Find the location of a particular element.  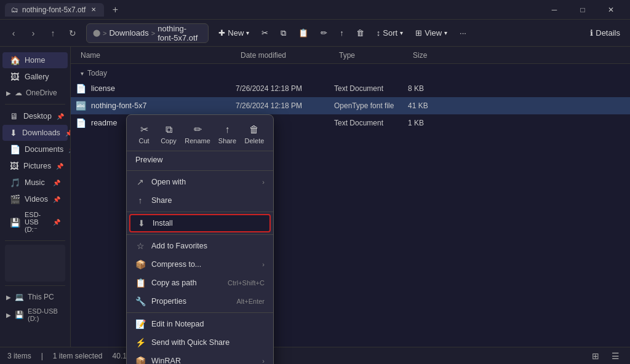

sidebar-label-onedrive: OneDrive is located at coordinates (42, 93).